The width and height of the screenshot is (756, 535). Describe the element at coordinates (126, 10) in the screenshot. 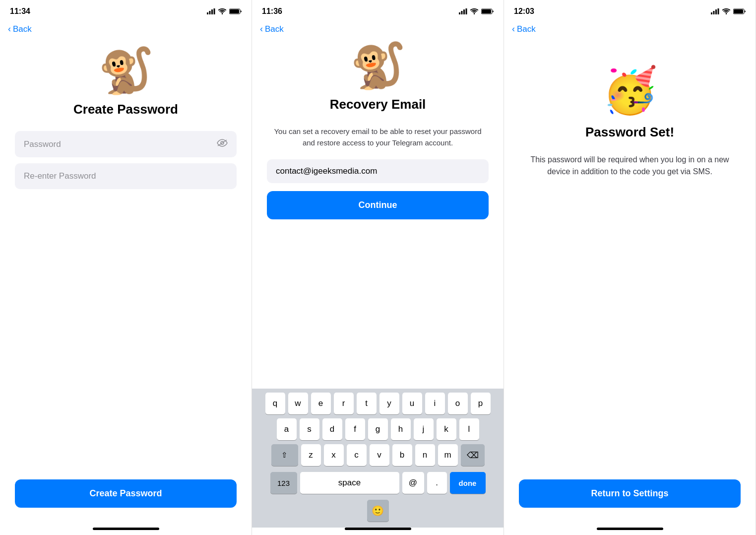

I see `status-bar-1: 11:34` at that location.